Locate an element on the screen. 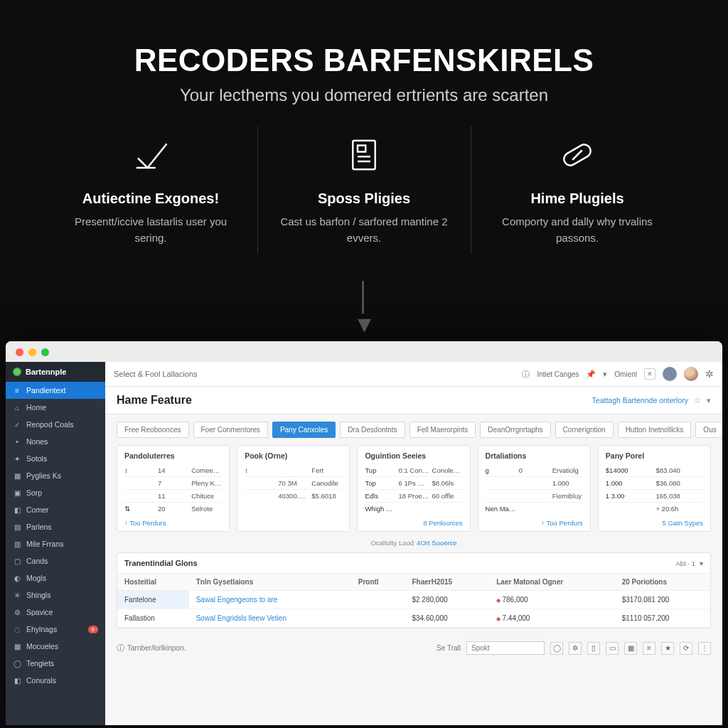 The image size is (728, 728). pin-icon: 📌 is located at coordinates (591, 374).